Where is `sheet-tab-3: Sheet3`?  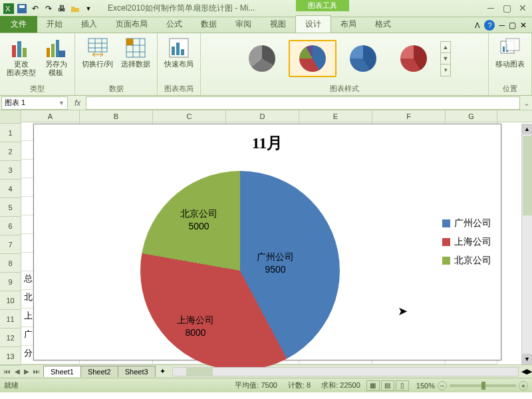
sheet-tab-3: Sheet3 is located at coordinates (137, 371).